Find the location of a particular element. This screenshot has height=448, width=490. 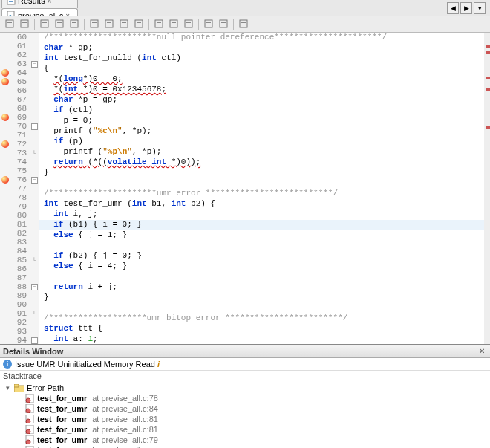

code-line: /**********************umr error *******… is located at coordinates (261, 194).